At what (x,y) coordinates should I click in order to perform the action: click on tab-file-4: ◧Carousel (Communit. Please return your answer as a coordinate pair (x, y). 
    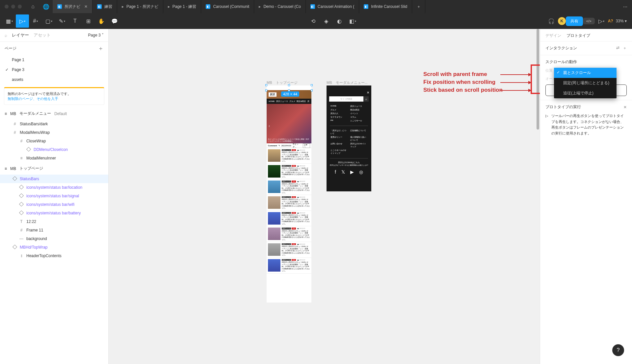
    Looking at the image, I should click on (228, 7).